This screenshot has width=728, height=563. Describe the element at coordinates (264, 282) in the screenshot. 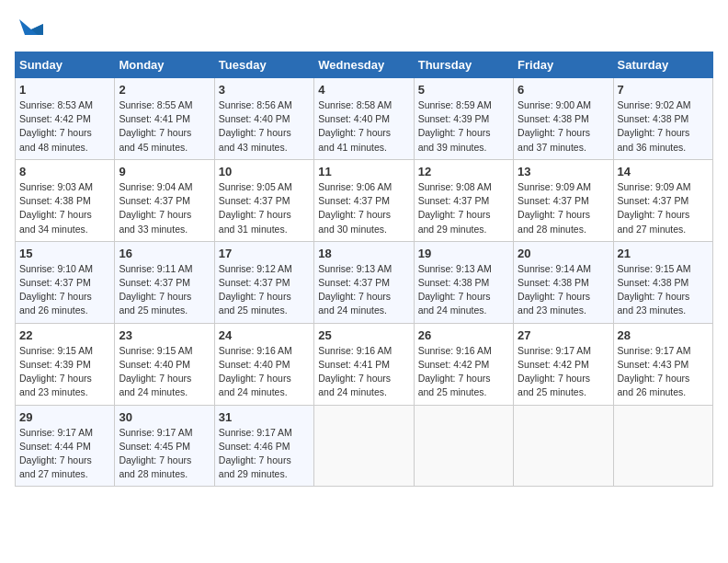

I see `calendar-cell: 17Sunrise: 9:12 AM Sunset: 4:37 PM Dayli…` at that location.